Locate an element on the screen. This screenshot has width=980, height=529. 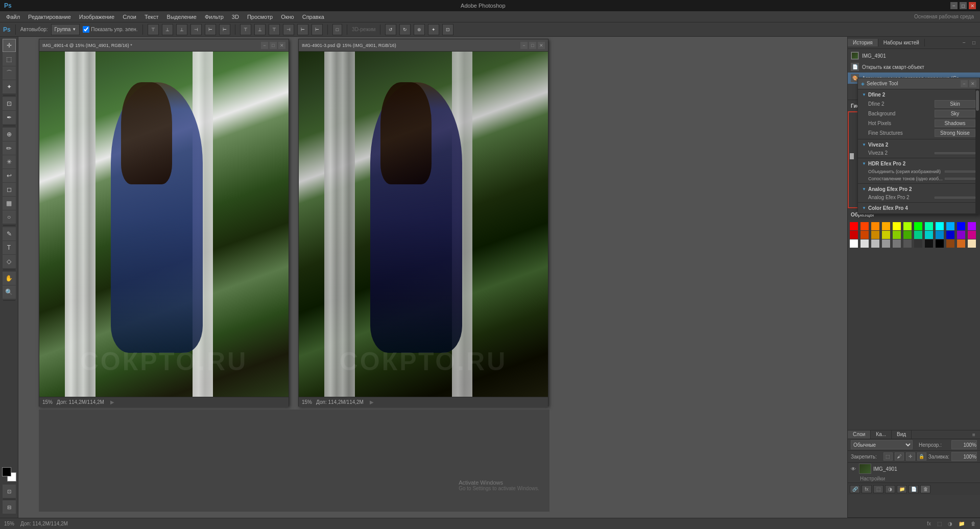
sample-cyan is located at coordinates (940, 226).